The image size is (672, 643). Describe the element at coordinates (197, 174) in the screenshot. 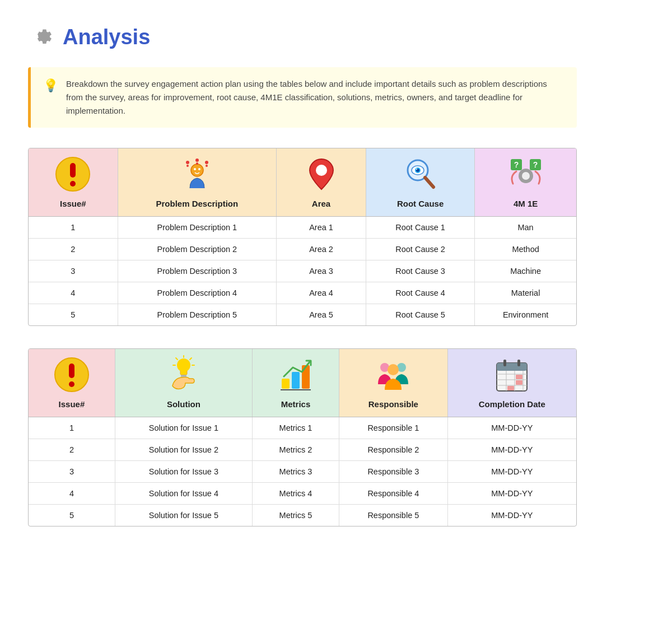

I see `person-thinking-icon` at that location.